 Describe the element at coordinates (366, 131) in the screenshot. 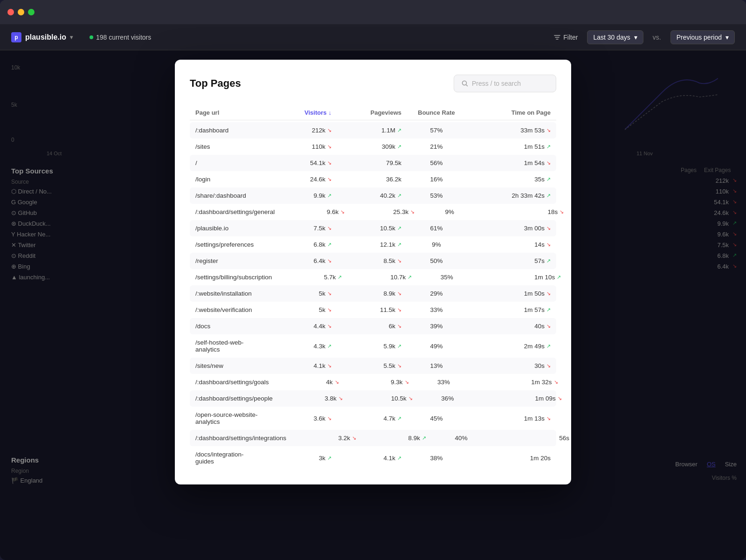

I see `cell-pageviews: 1.1M↗` at that location.